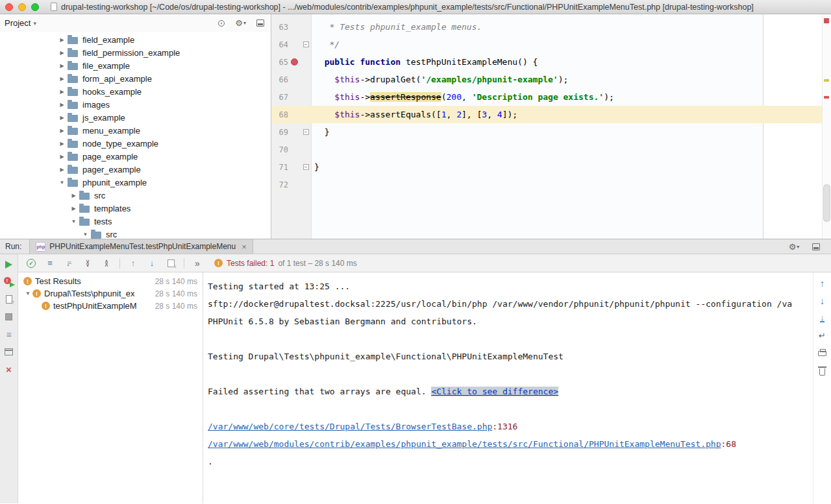 The height and width of the screenshot is (504, 831). What do you see at coordinates (197, 263) in the screenshot?
I see `more-options-button: »` at bounding box center [197, 263].